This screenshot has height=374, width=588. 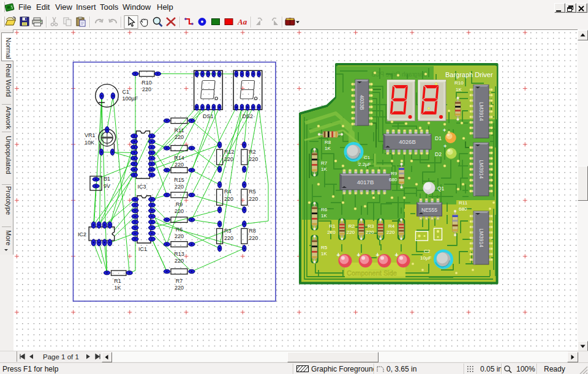 I want to click on svg-text: IC1, so click(x=143, y=249).